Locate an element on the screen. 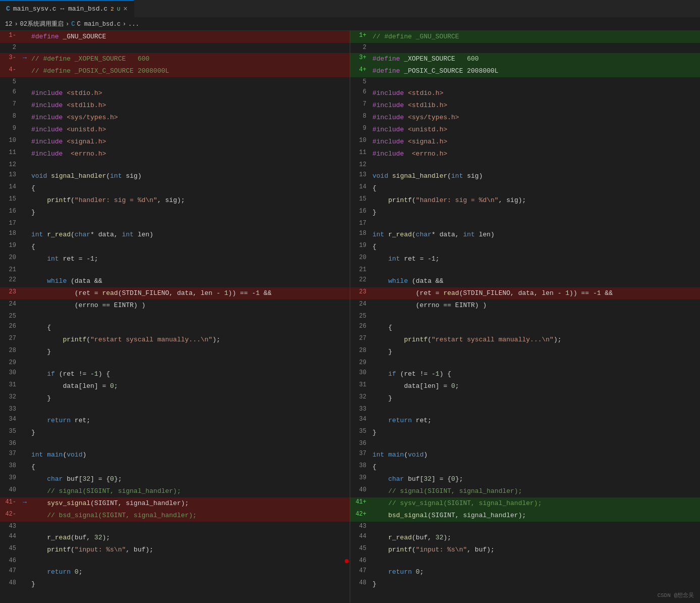 This screenshot has height=603, width=700. table-row: 15 printf("handler: sig = %d\n", sig); is located at coordinates (175, 200).